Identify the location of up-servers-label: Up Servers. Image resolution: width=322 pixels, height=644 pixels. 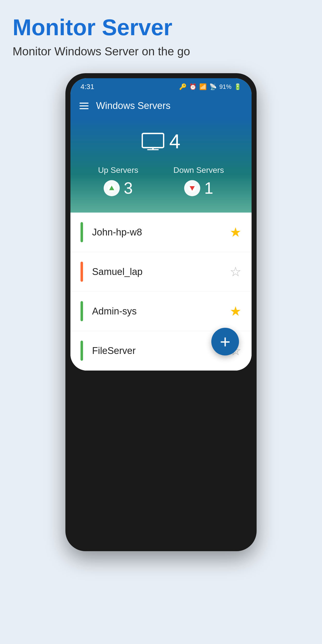
(118, 170).